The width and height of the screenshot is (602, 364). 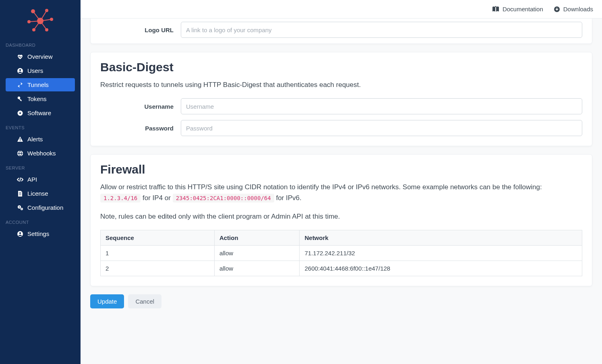 I want to click on sidebar-item-label: Users, so click(x=35, y=71).